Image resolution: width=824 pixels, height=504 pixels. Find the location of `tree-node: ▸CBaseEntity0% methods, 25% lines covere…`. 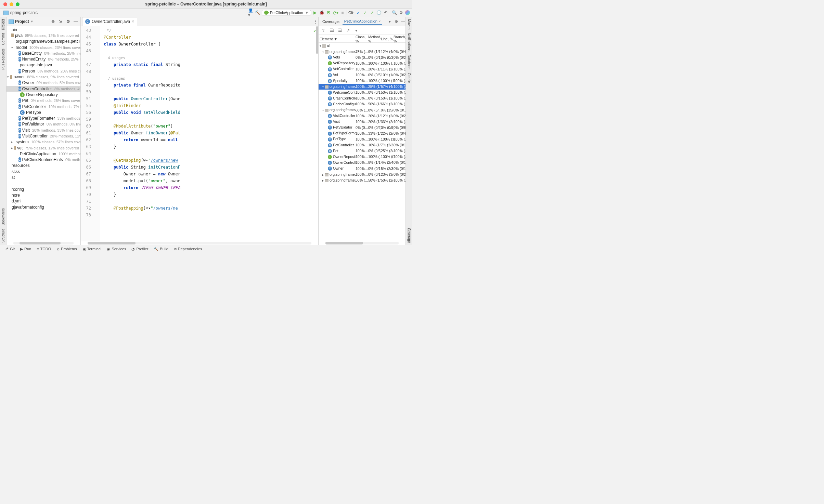

tree-node: ▸CBaseEntity0% methods, 25% lines covere… is located at coordinates (43, 53).